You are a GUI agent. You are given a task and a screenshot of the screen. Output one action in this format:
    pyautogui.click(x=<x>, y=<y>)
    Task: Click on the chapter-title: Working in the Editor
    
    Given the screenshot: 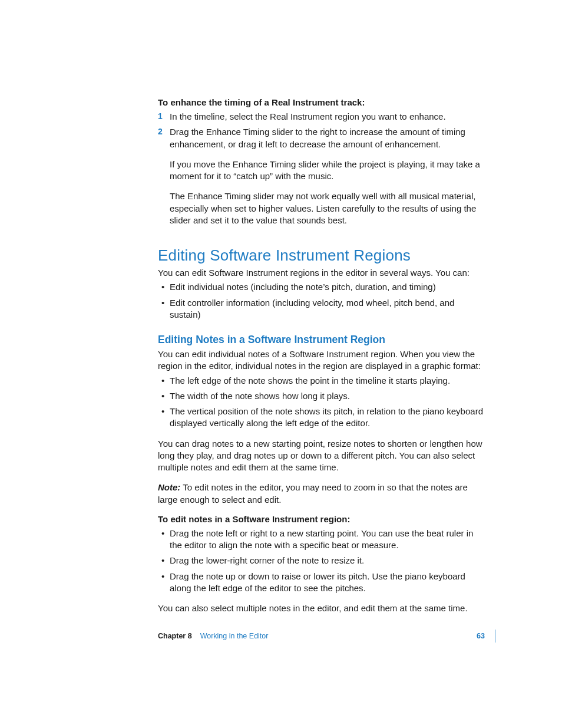 What is the action you would take?
    pyautogui.click(x=234, y=636)
    